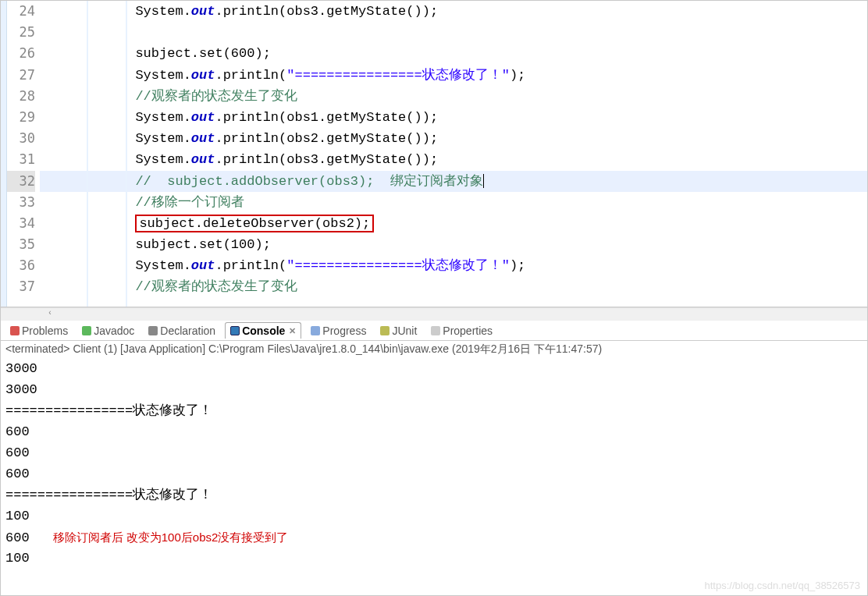  I want to click on code-token: subject.set(600);, so click(203, 53).